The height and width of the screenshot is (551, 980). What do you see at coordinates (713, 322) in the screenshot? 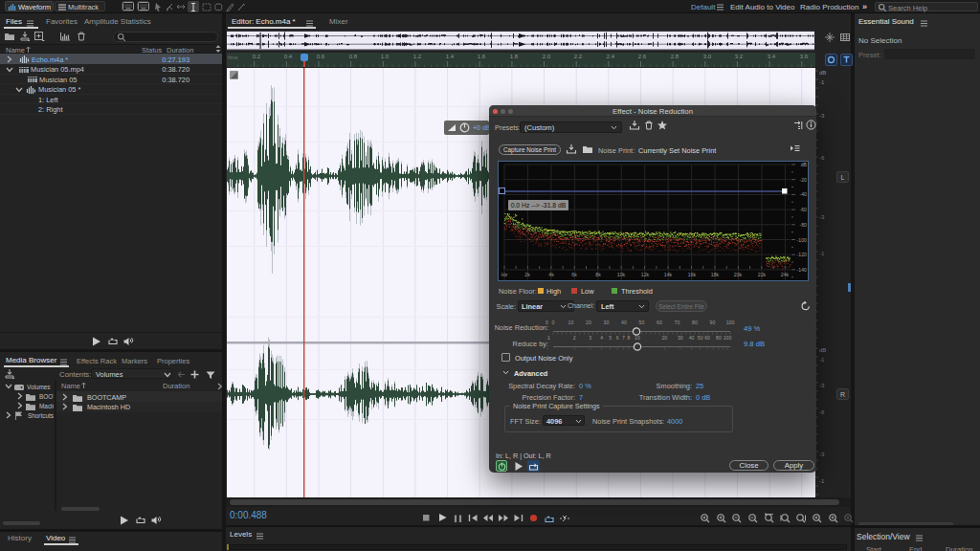
I see `svg-text: 90` at bounding box center [713, 322].